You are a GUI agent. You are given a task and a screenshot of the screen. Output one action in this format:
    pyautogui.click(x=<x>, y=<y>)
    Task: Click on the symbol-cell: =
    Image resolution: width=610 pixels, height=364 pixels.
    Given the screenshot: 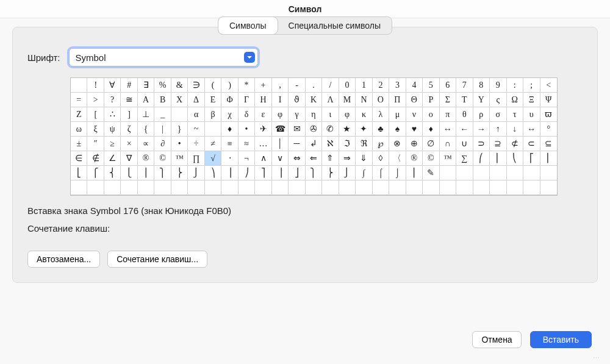 What is the action you would take?
    pyautogui.click(x=79, y=100)
    